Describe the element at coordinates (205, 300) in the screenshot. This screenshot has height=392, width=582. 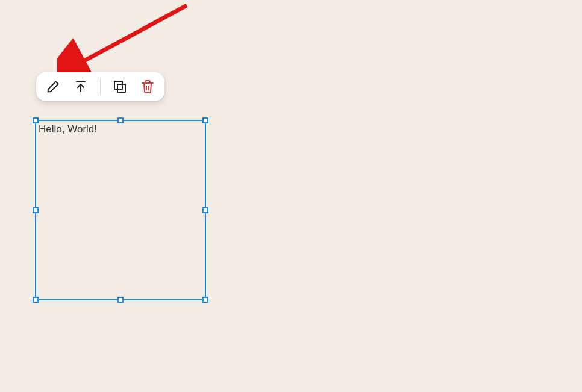
I see `resize-handle-bottom-right` at that location.